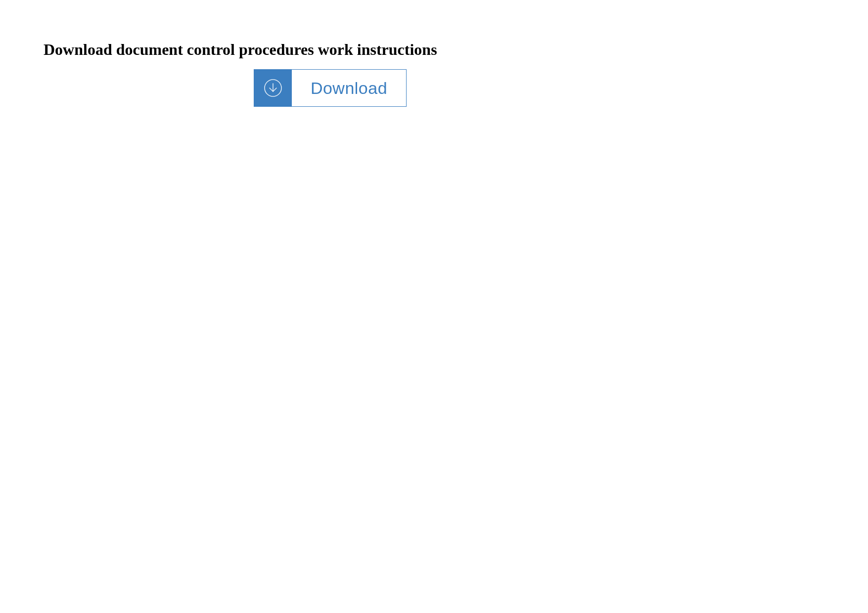  Describe the element at coordinates (240, 49) in the screenshot. I see `page-title: Download document control procedures wor…` at that location.